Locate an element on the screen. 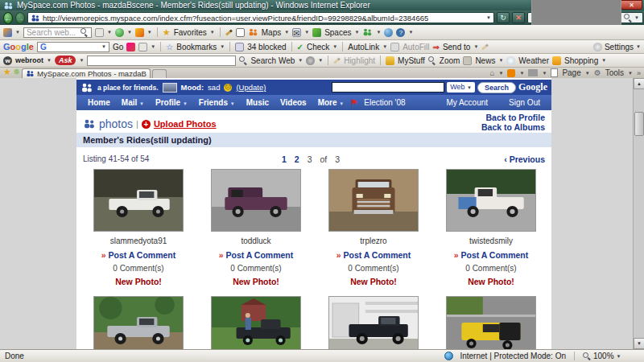  search-scope-select: Web ▼ is located at coordinates (460, 87).